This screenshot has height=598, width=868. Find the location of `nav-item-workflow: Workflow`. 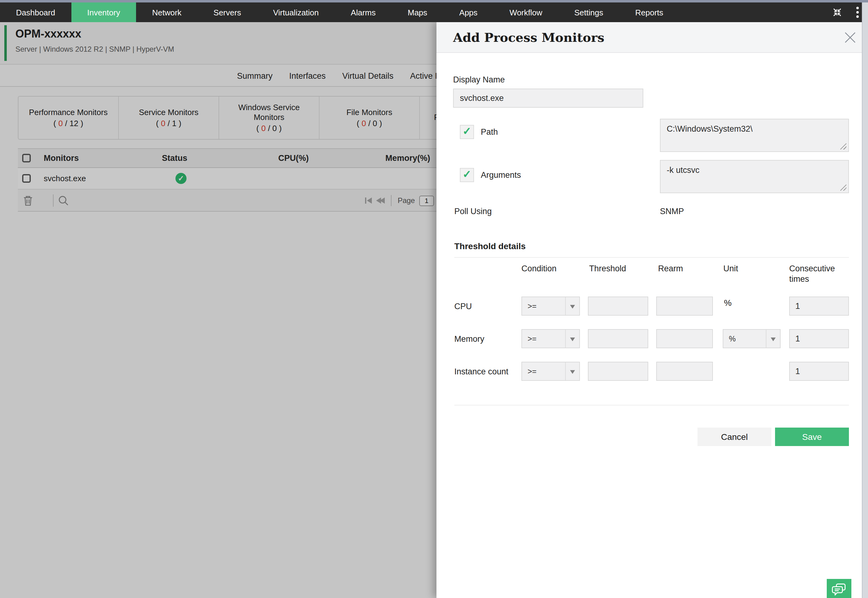

nav-item-workflow: Workflow is located at coordinates (526, 12).